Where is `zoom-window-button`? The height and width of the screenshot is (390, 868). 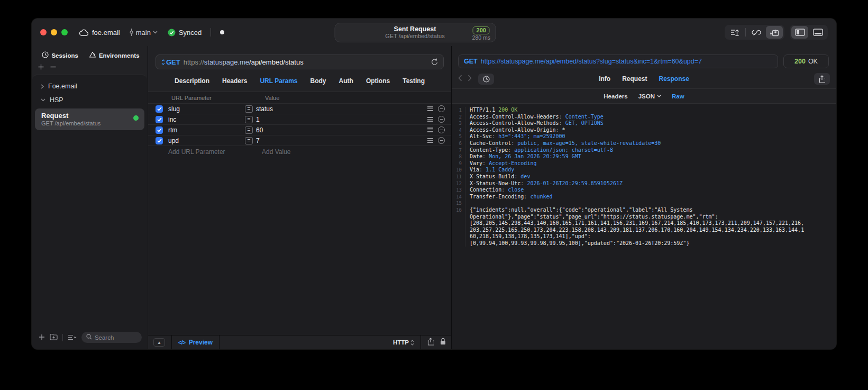
zoom-window-button is located at coordinates (65, 32).